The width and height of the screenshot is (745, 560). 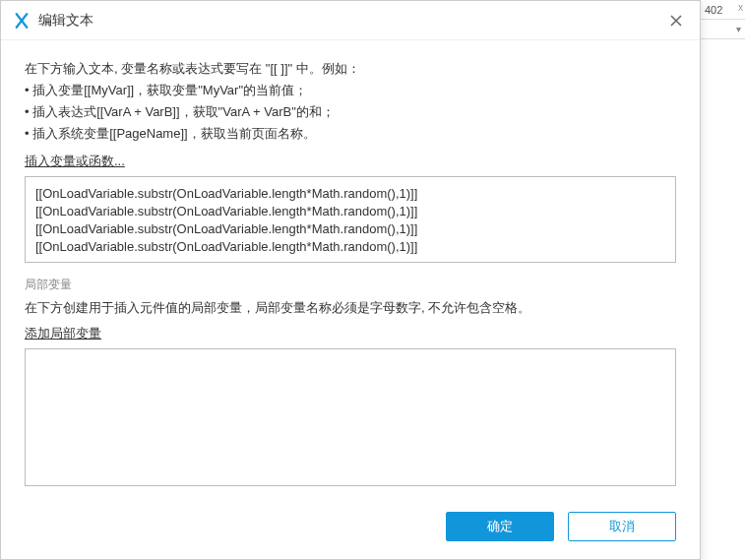 I want to click on close-button, so click(x=676, y=21).